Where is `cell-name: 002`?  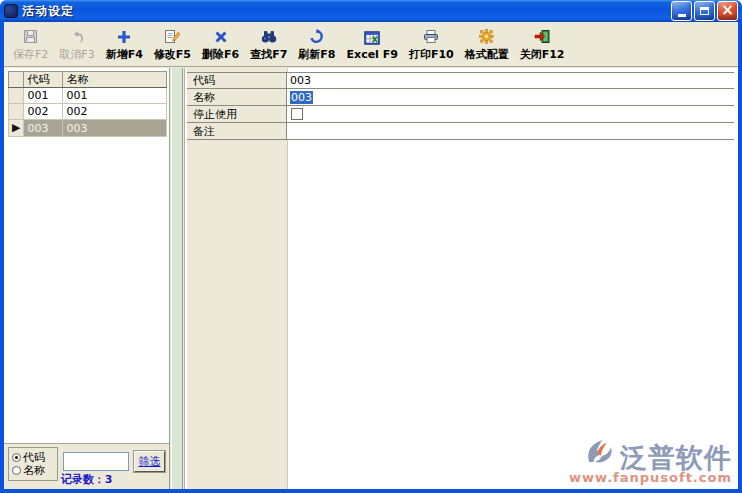
cell-name: 002 is located at coordinates (115, 112).